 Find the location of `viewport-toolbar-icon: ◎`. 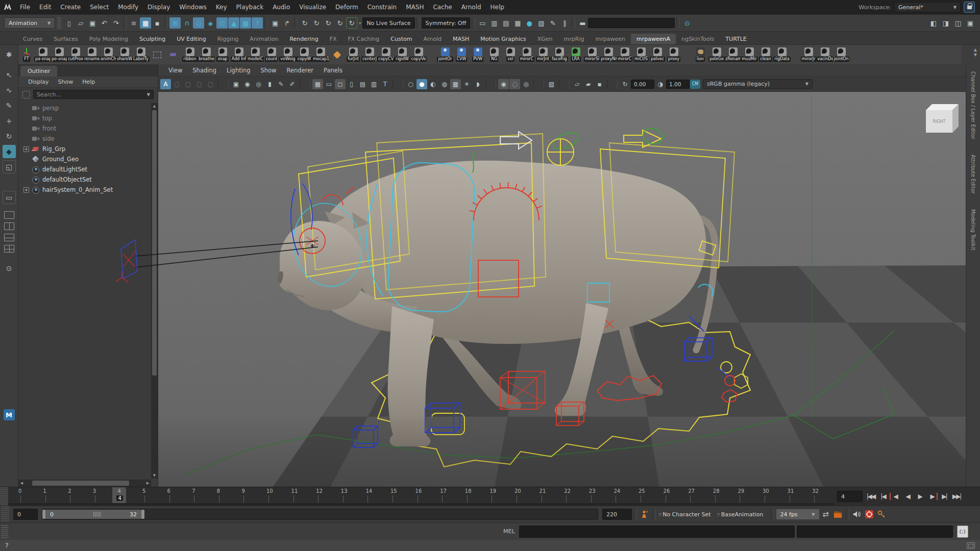

viewport-toolbar-icon: ◎ is located at coordinates (258, 84).